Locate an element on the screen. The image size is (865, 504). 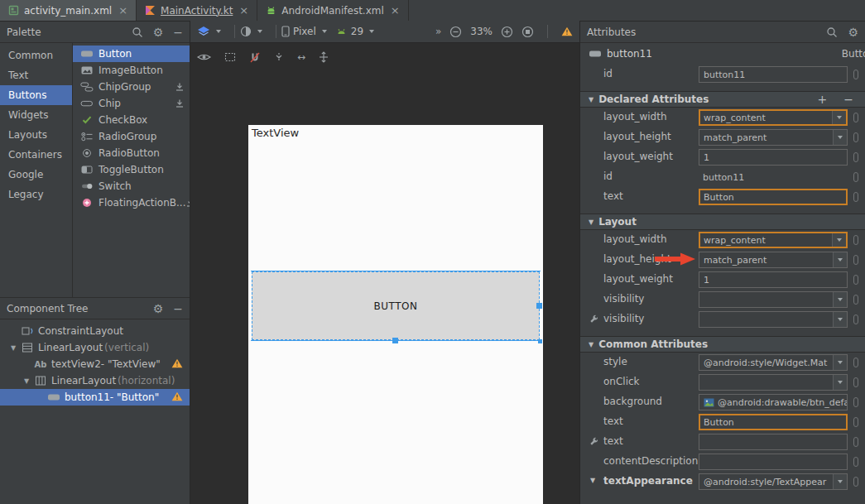
canvas-textview: TextView is located at coordinates (275, 132).